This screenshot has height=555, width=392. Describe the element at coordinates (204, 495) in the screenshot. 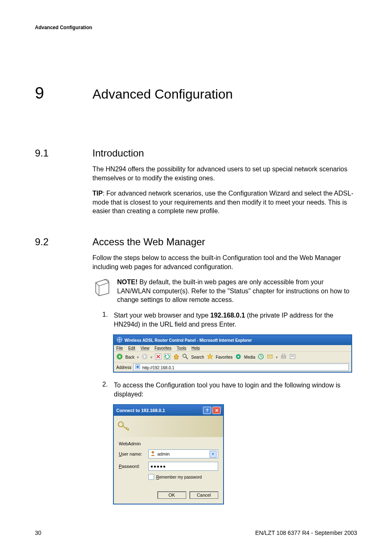

I see `cancel-button: Cancel` at that location.